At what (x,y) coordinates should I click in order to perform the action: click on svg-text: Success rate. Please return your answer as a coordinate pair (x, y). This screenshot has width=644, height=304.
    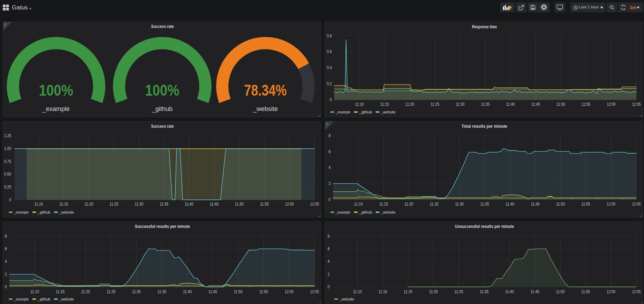
    Looking at the image, I should click on (163, 27).